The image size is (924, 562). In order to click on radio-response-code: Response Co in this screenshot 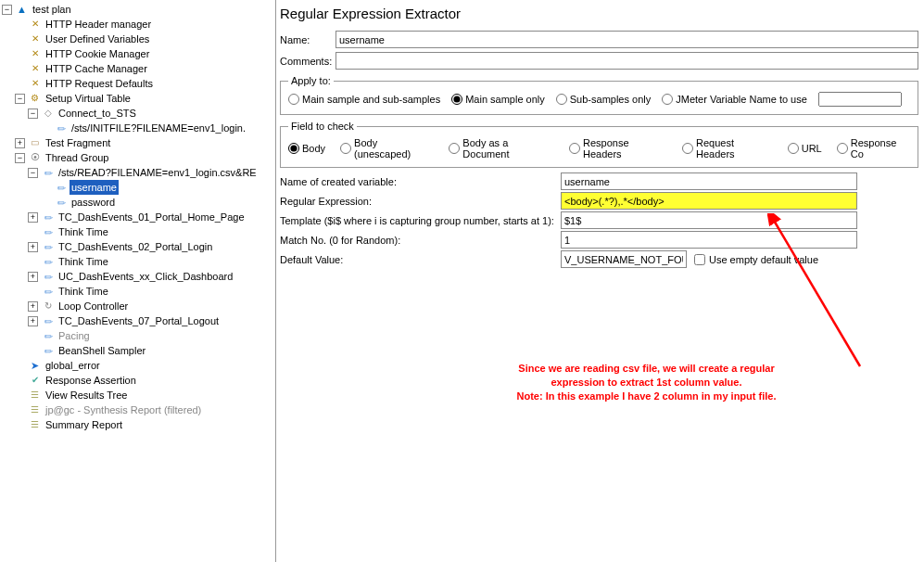, I will do `click(873, 148)`.